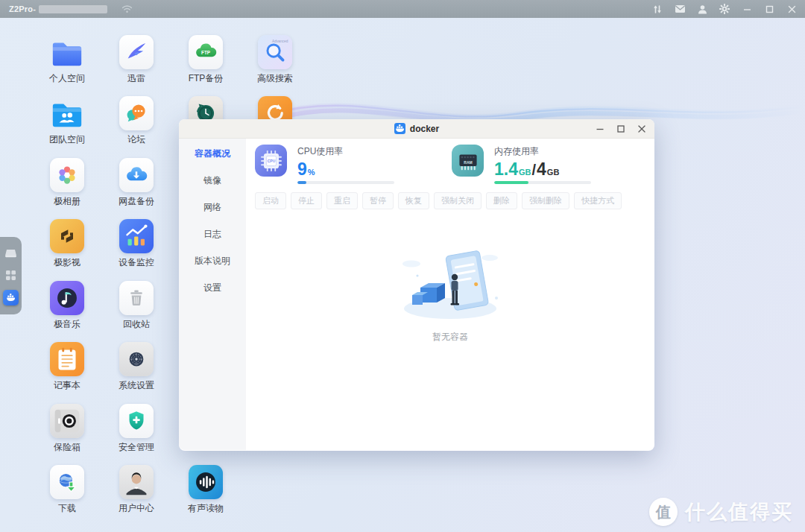 This screenshot has width=805, height=532. What do you see at coordinates (67, 175) in the screenshot?
I see `photo-album-icon` at bounding box center [67, 175].